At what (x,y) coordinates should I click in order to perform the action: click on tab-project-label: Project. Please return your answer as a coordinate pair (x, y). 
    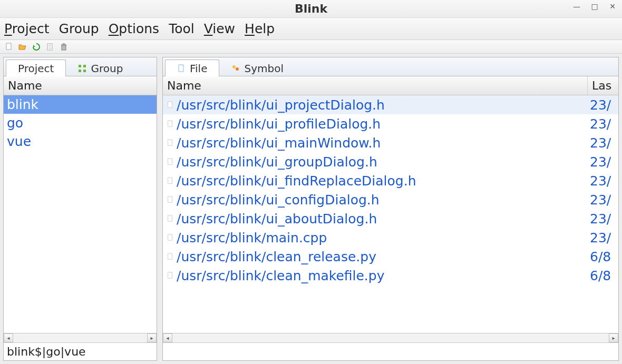
    Looking at the image, I should click on (36, 68).